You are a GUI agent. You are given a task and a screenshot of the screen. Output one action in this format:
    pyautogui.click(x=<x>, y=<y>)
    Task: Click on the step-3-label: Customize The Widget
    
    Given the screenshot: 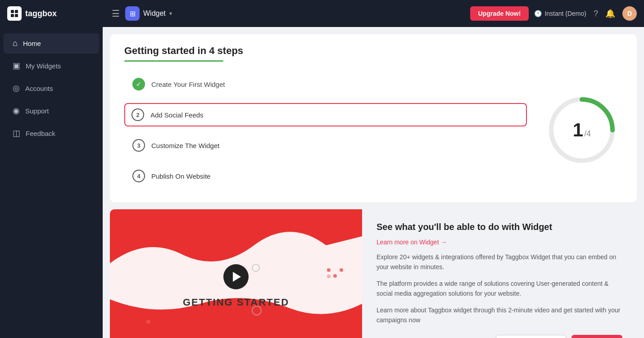 What is the action you would take?
    pyautogui.click(x=186, y=146)
    